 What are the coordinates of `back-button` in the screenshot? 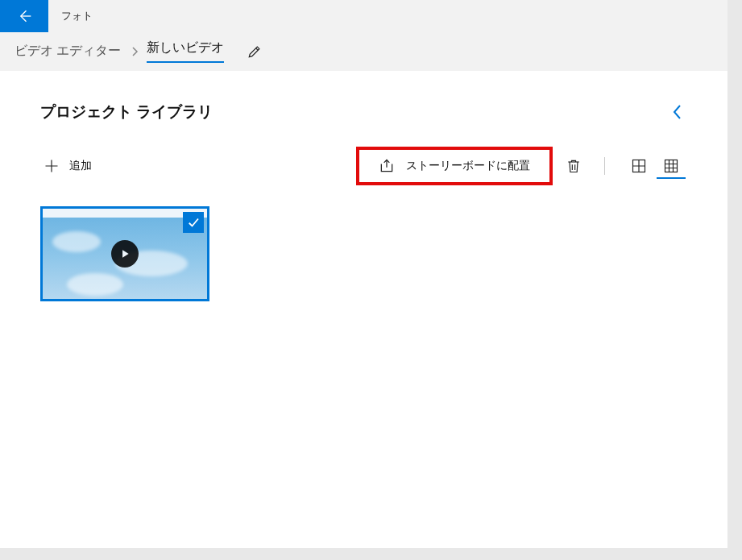 It's located at (24, 16).